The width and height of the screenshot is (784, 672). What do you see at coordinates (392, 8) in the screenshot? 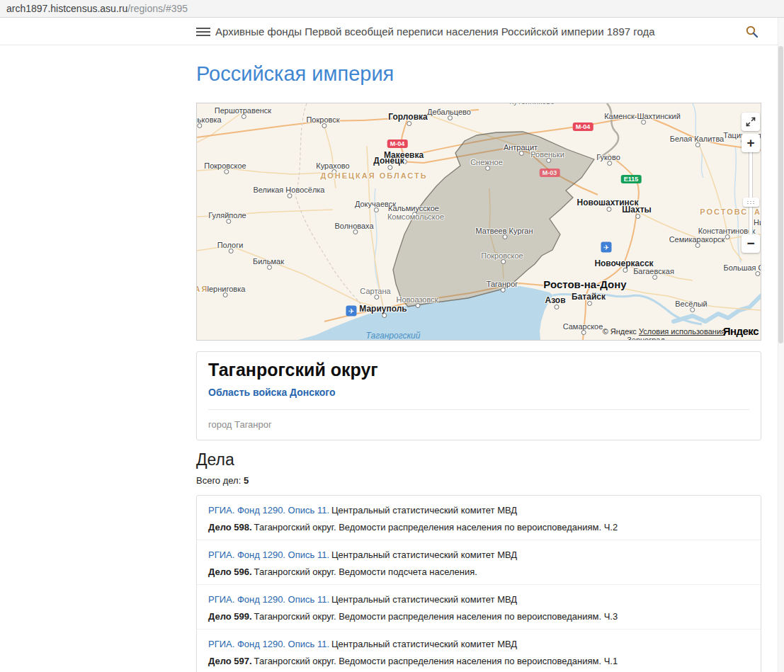
I see `url-bar: arch1897.histcensus.asu.ru/regions/#395` at bounding box center [392, 8].